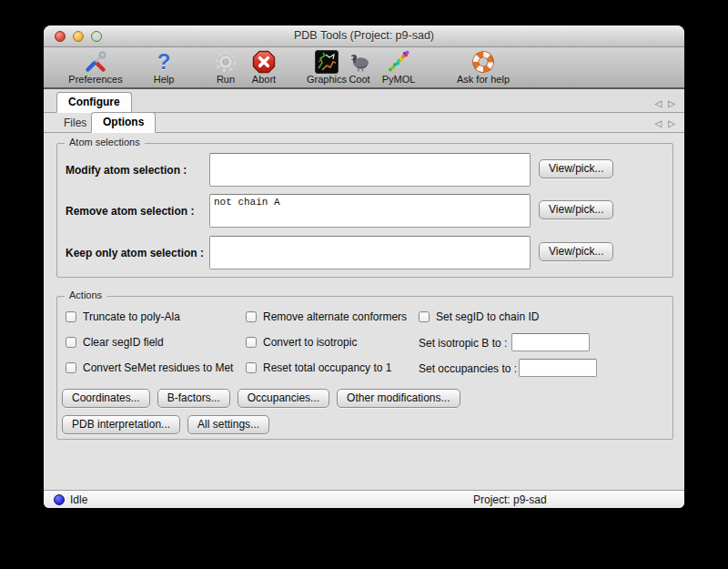  Describe the element at coordinates (96, 67) in the screenshot. I see `toolbar-preferences-button: Preferences` at that location.